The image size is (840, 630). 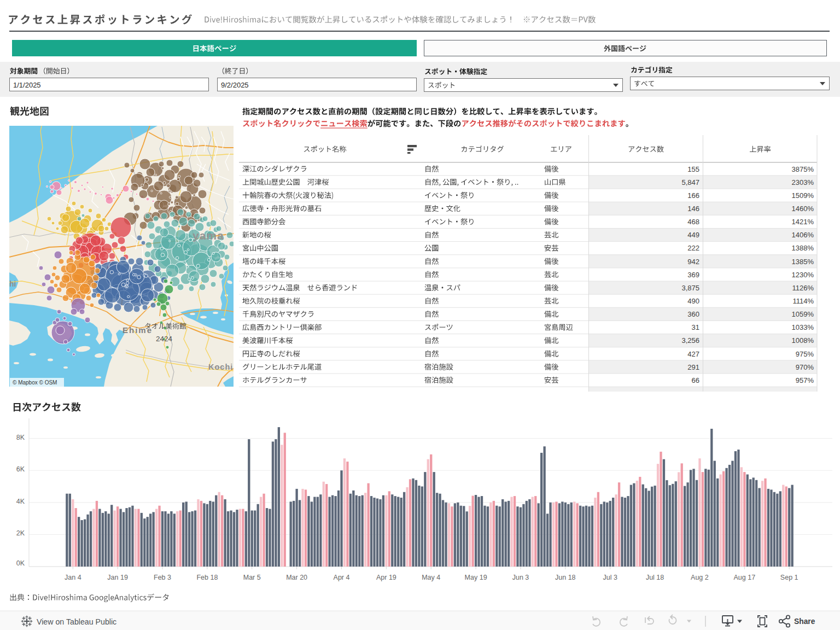 I want to click on svg-text: 1/1/2025, so click(x=27, y=85).